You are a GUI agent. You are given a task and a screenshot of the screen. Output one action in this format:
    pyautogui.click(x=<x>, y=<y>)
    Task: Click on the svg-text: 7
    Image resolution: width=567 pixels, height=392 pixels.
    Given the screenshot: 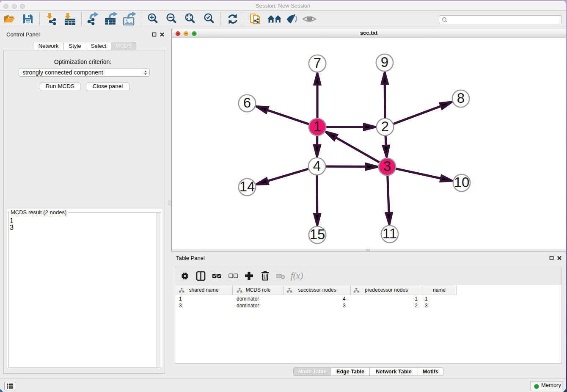 What is the action you would take?
    pyautogui.click(x=317, y=63)
    